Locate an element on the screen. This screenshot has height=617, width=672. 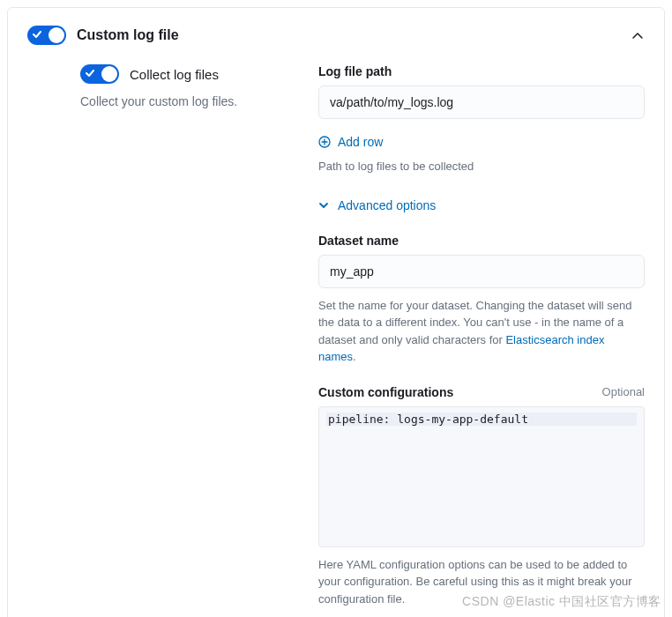
add-row-button: Add row is located at coordinates (482, 142).